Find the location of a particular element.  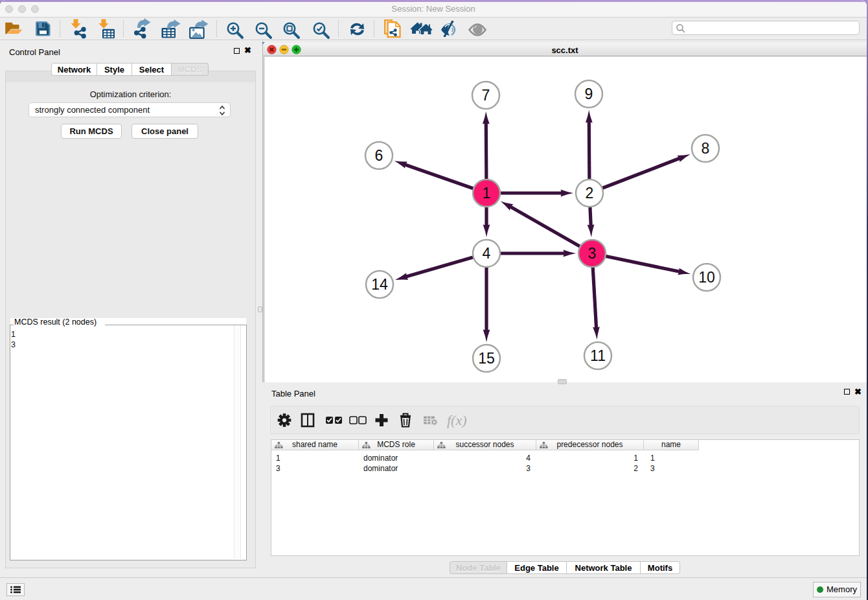

svg-text: f(x) is located at coordinates (457, 420).